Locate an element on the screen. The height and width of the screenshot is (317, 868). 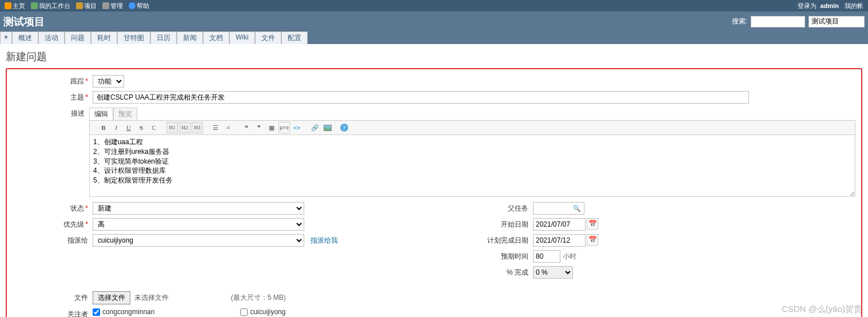
tab-news: 新闻 is located at coordinates (190, 38).